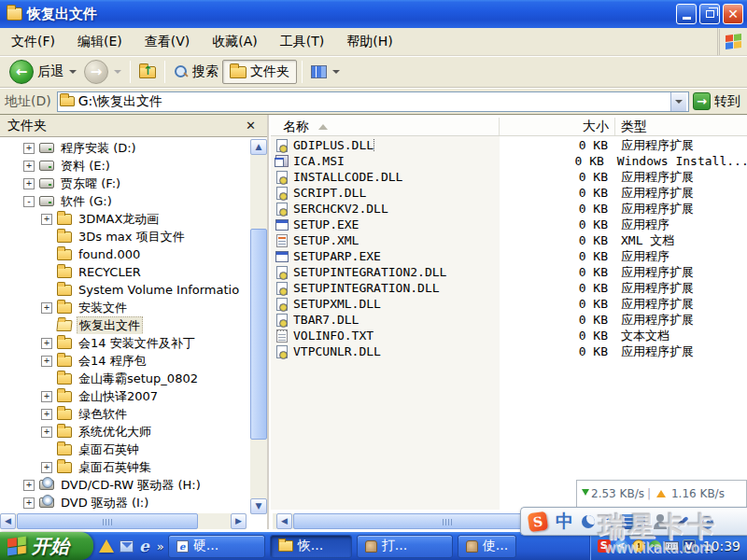 The width and height of the screenshot is (747, 560). What do you see at coordinates (509, 256) in the screenshot?
I see `file-row-setuparp: SETUPARP.EXE 0 KB 应用程序` at bounding box center [509, 256].